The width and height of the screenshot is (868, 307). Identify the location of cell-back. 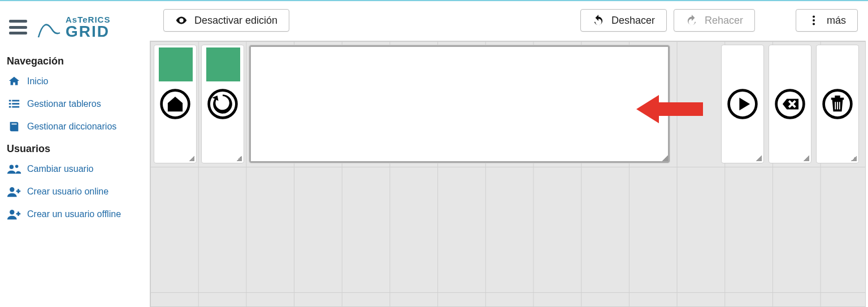
(223, 104).